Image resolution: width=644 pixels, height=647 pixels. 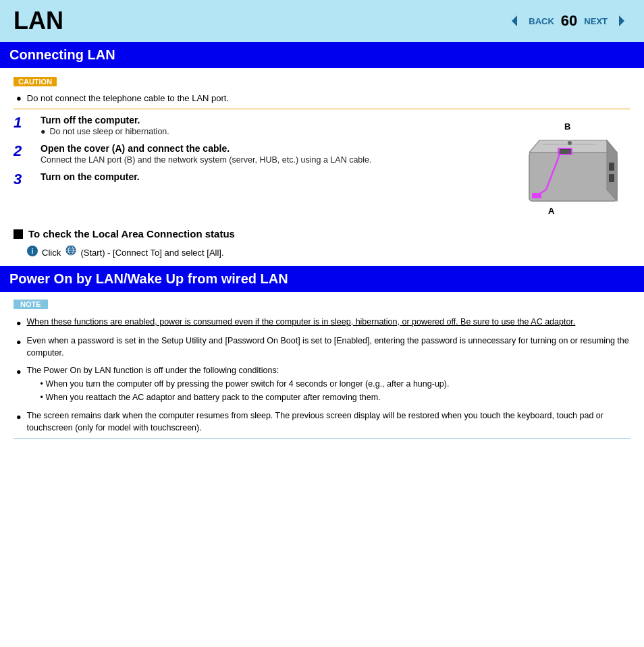 What do you see at coordinates (322, 93) in the screenshot?
I see `caution-block: CAUTION ● Do not connect the telephone c…` at bounding box center [322, 93].